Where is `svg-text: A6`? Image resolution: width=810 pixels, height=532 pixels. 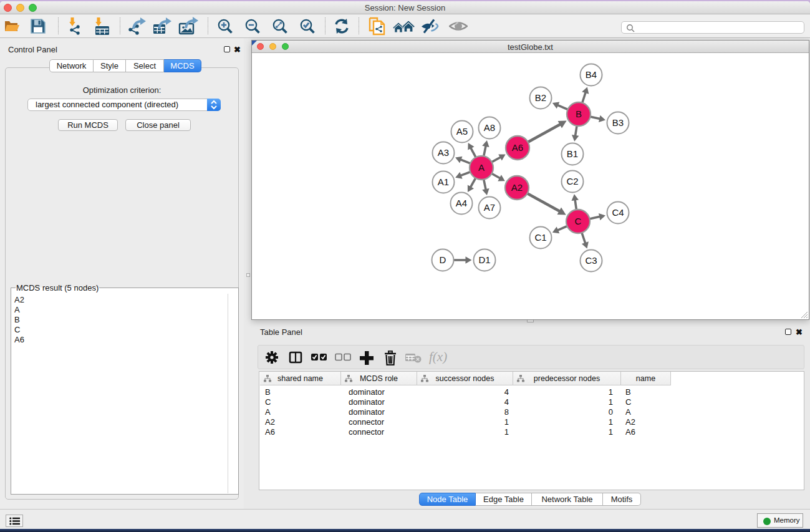
svg-text: A6 is located at coordinates (518, 147).